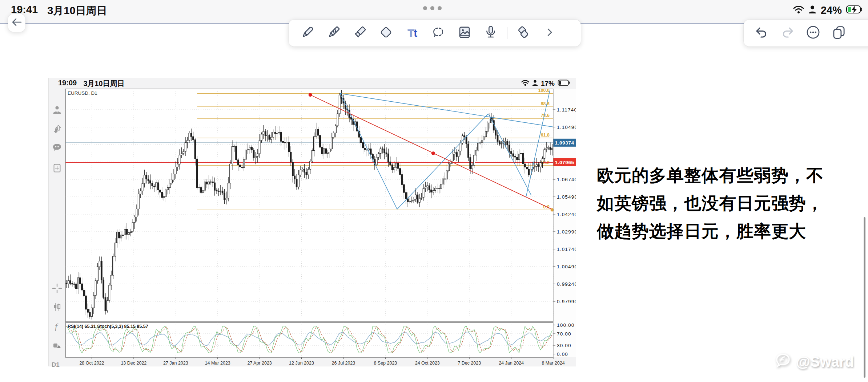 The width and height of the screenshot is (868, 382). Describe the element at coordinates (83, 93) in the screenshot. I see `symbol-label: EURUSD, D1` at that location.